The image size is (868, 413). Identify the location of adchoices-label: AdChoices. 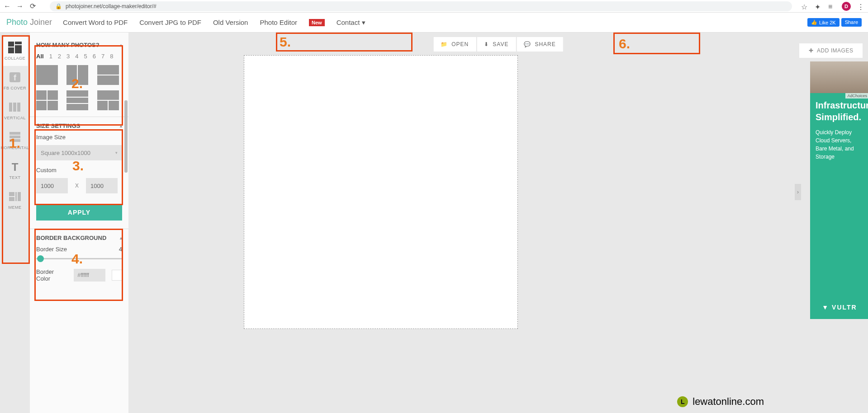
(857, 96).